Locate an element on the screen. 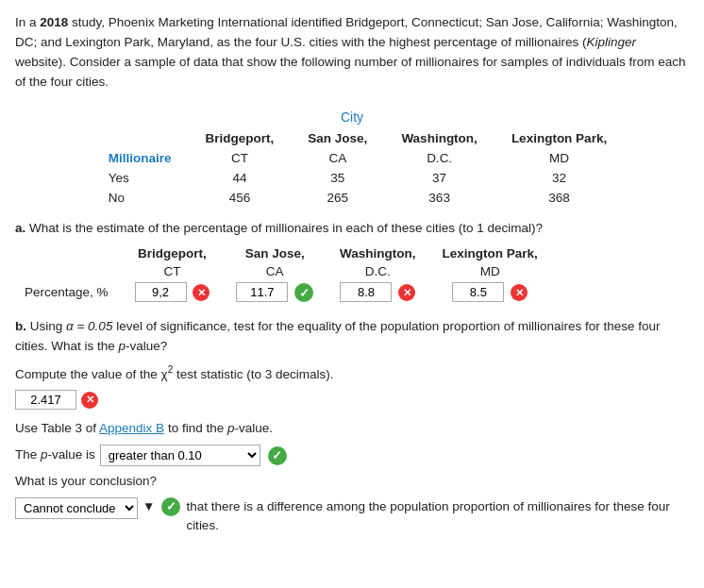 The width and height of the screenshot is (704, 588). row-label-millionaire: Millionaire is located at coordinates (134, 159).